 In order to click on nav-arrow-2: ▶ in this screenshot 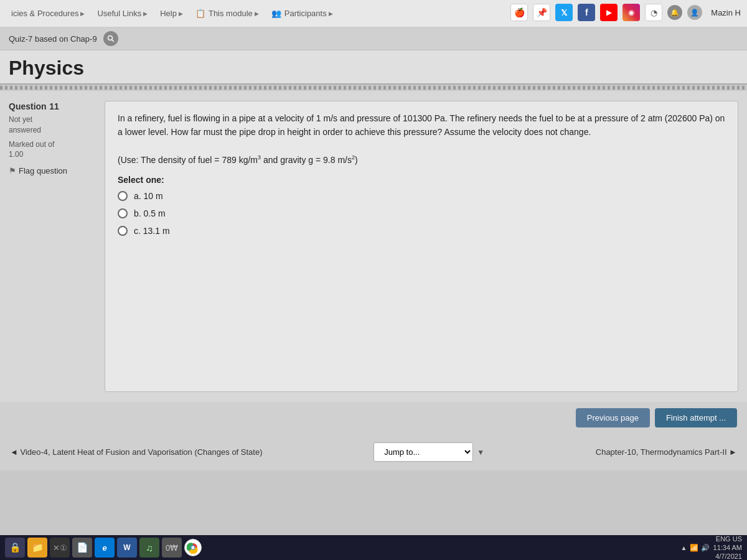, I will do `click(181, 14)`.